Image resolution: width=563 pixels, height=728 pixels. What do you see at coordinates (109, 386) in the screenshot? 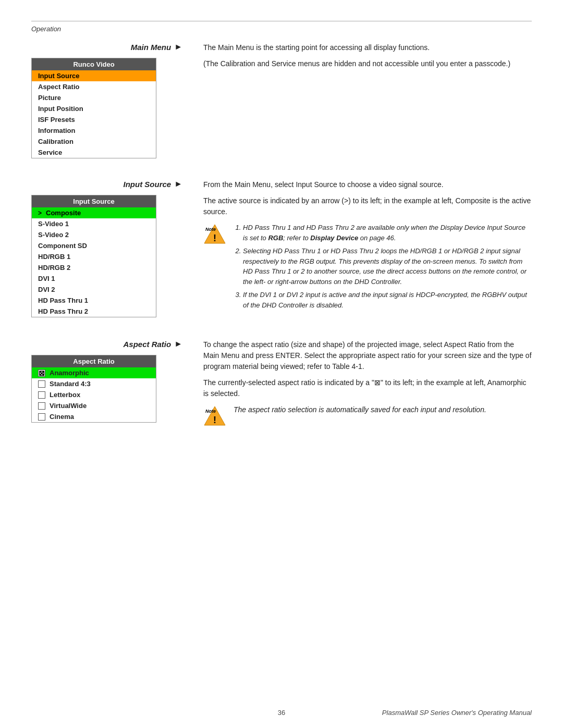
I see `aspect-ratio-left: Aspect Ratio ► Aspect Ratio ⊠ Anamorphic…` at bounding box center [109, 386].